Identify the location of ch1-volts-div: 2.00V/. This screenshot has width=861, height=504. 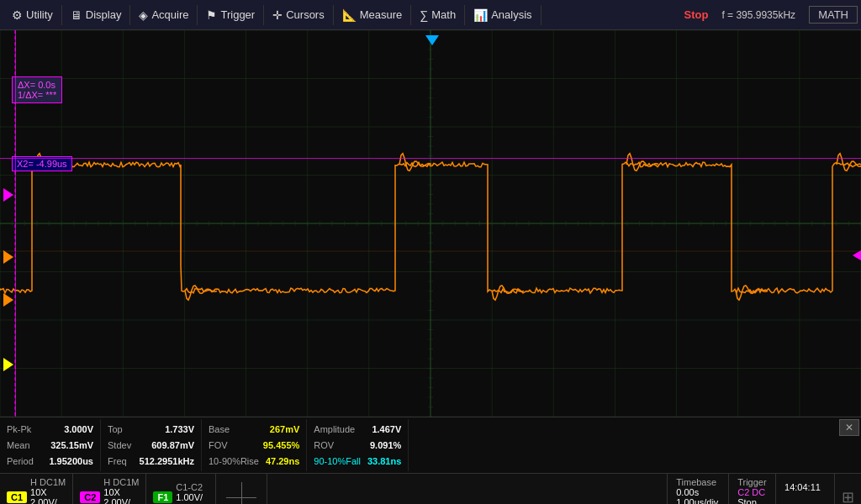
(48, 501).